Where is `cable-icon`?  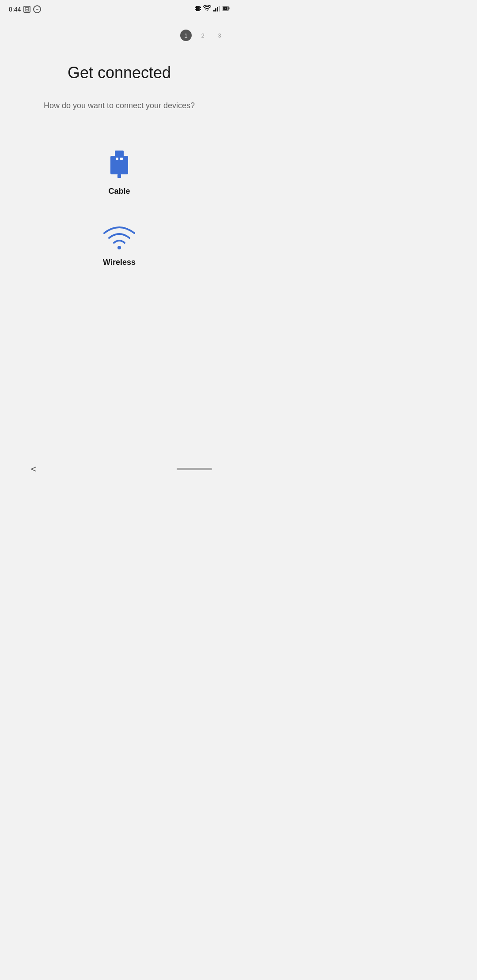 cable-icon is located at coordinates (119, 164).